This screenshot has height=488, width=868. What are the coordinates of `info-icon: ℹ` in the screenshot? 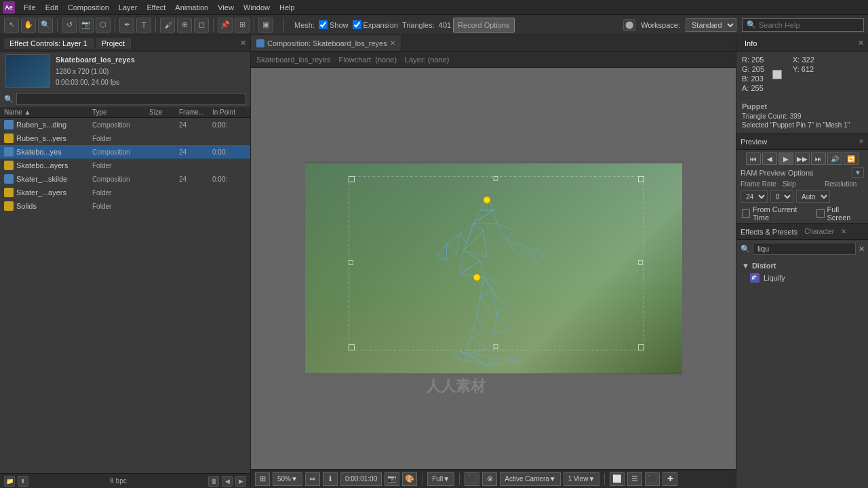 It's located at (330, 479).